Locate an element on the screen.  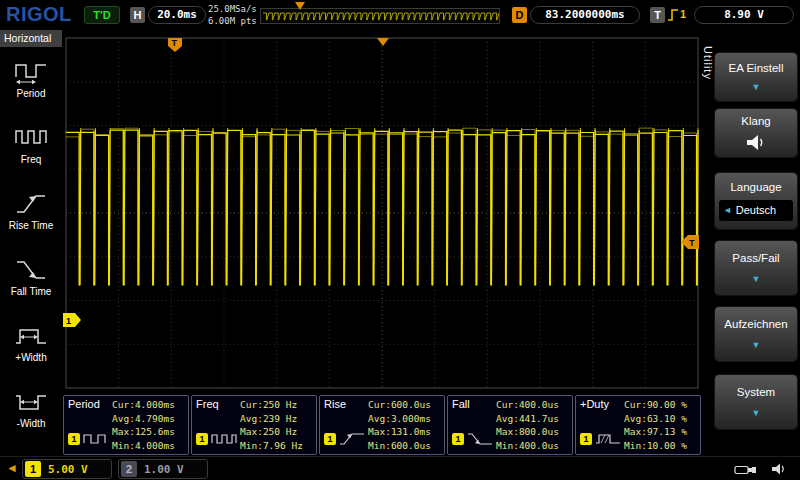
menu-item-rise-time: Rise Time is located at coordinates (31, 214).